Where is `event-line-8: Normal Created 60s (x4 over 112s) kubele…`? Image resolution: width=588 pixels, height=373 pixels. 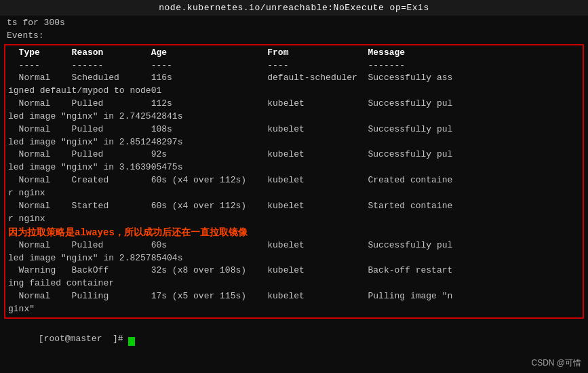
event-line-8: Normal Created 60s (x4 over 112s) kubele… is located at coordinates (294, 180).